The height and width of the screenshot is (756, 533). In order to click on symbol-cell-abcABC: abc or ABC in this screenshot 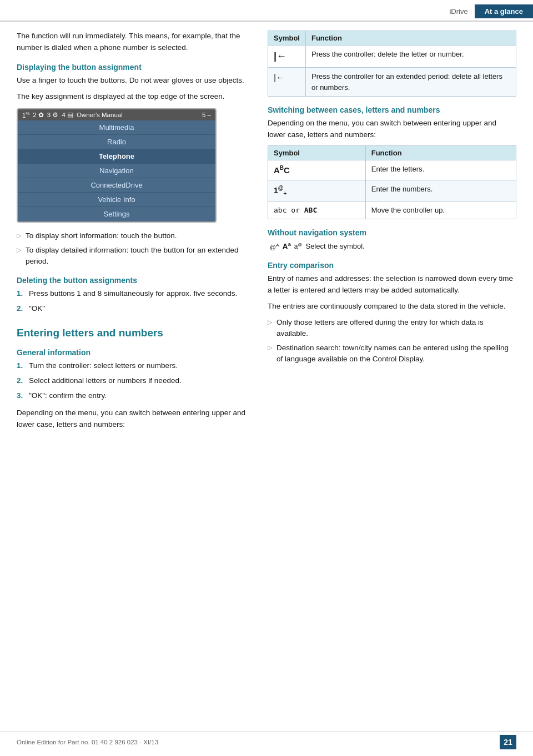, I will do `click(317, 210)`.